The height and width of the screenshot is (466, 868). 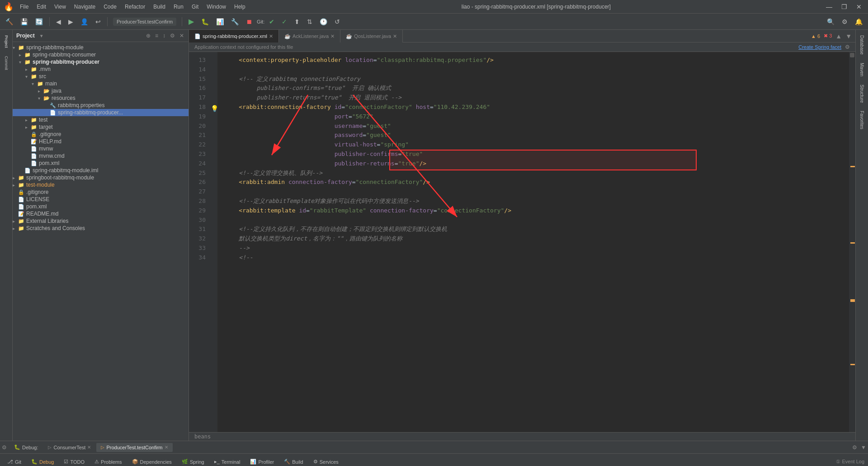 What do you see at coordinates (100, 185) in the screenshot?
I see `tree-item-test-module: ▸📁test-module` at bounding box center [100, 185].